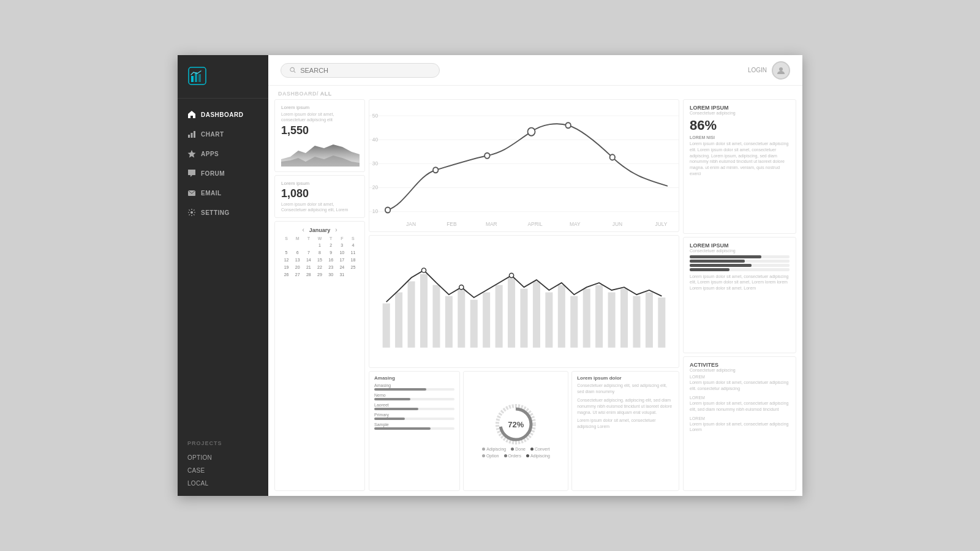 The image size is (980, 551). I want to click on top-bar-right: LOGIN, so click(769, 70).